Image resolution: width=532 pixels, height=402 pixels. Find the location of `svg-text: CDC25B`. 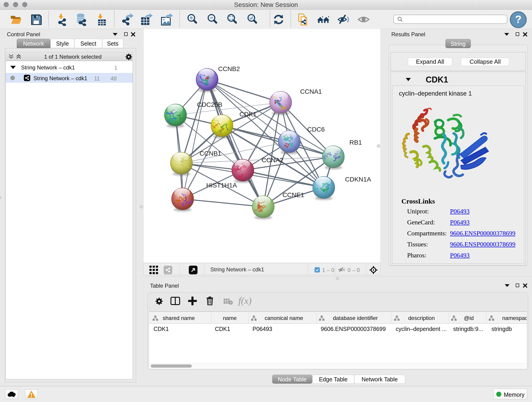

svg-text: CDC25B is located at coordinates (210, 105).